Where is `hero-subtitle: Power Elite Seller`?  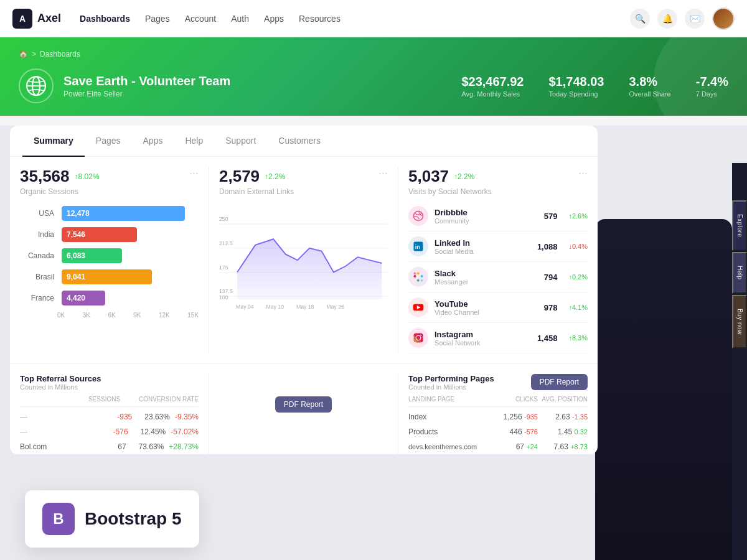 hero-subtitle: Power Elite Seller is located at coordinates (147, 94).